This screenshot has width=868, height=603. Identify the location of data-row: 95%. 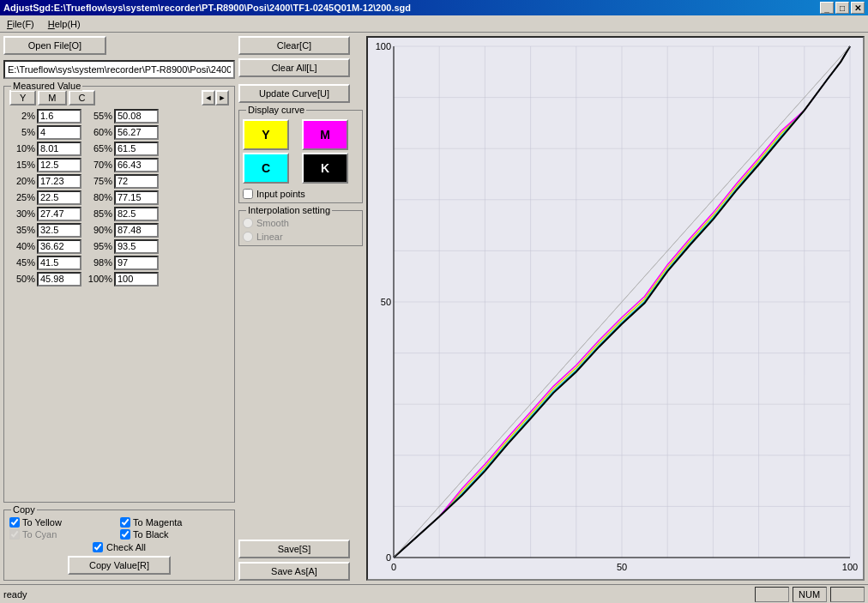
(123, 246).